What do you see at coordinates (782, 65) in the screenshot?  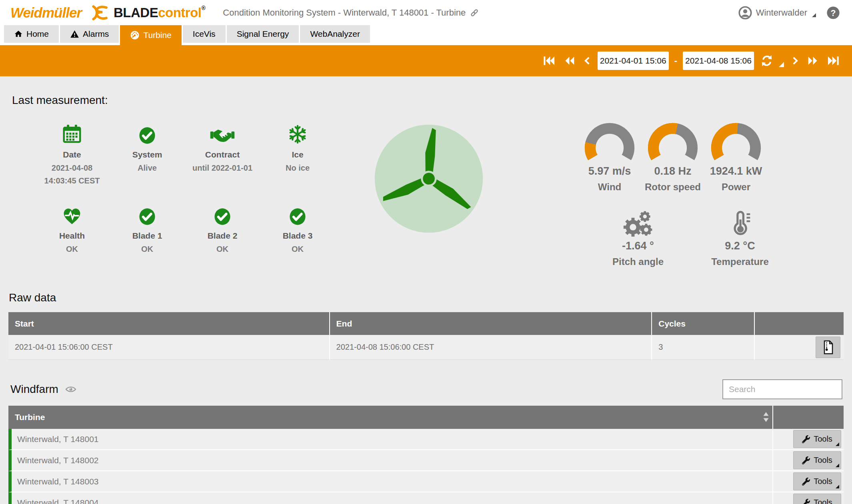 I see `refresh-options-caret-icon` at bounding box center [782, 65].